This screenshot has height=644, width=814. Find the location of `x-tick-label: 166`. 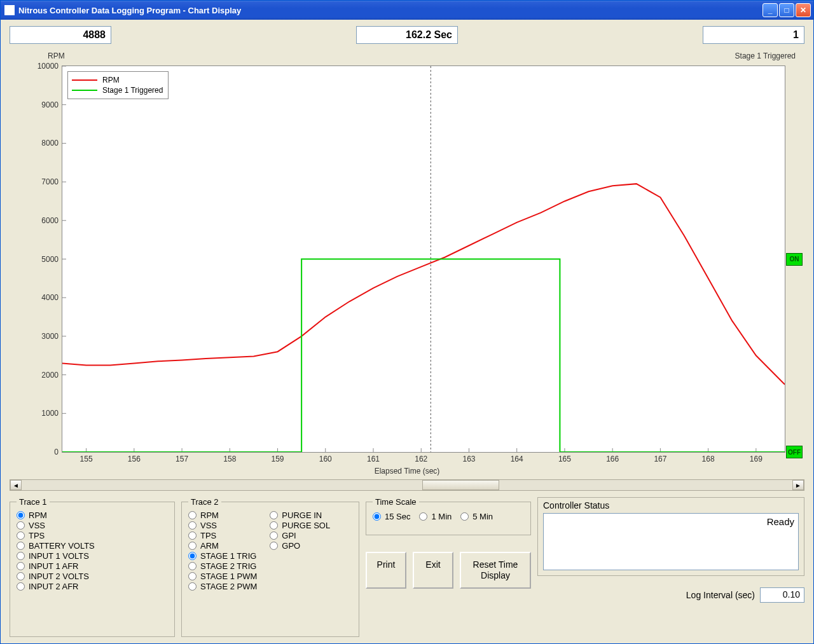

x-tick-label: 166 is located at coordinates (612, 458).